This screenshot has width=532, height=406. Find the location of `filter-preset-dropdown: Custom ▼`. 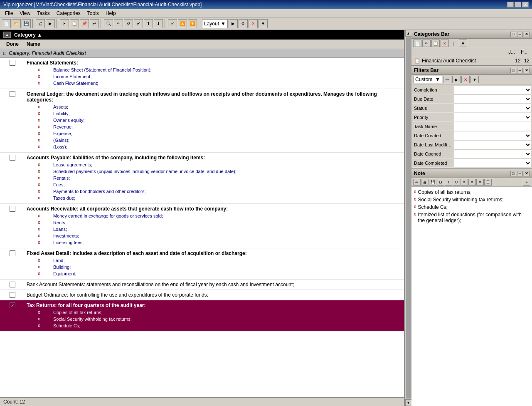

filter-preset-dropdown: Custom ▼ is located at coordinates (428, 79).